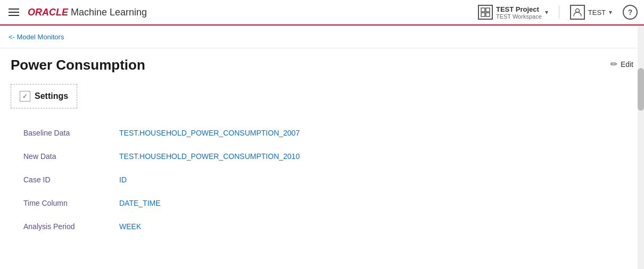 This screenshot has width=644, height=269. Describe the element at coordinates (25, 96) in the screenshot. I see `settings-toggle-icon: ✓` at that location.